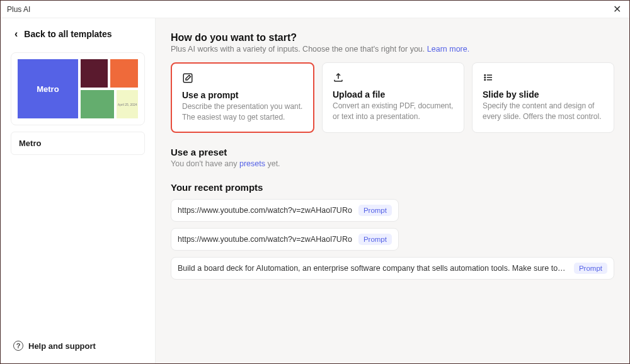 This screenshot has width=630, height=364. I want to click on help-icon: ?, so click(18, 346).